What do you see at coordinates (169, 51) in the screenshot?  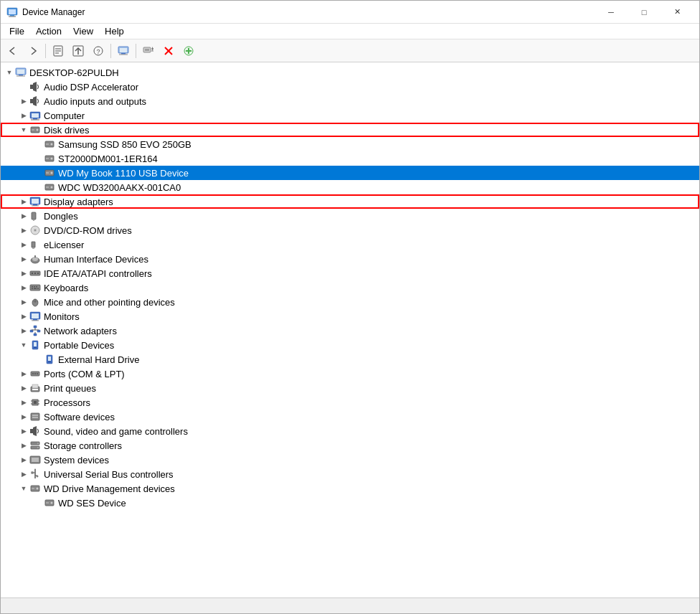 I see `uninstall-button` at bounding box center [169, 51].